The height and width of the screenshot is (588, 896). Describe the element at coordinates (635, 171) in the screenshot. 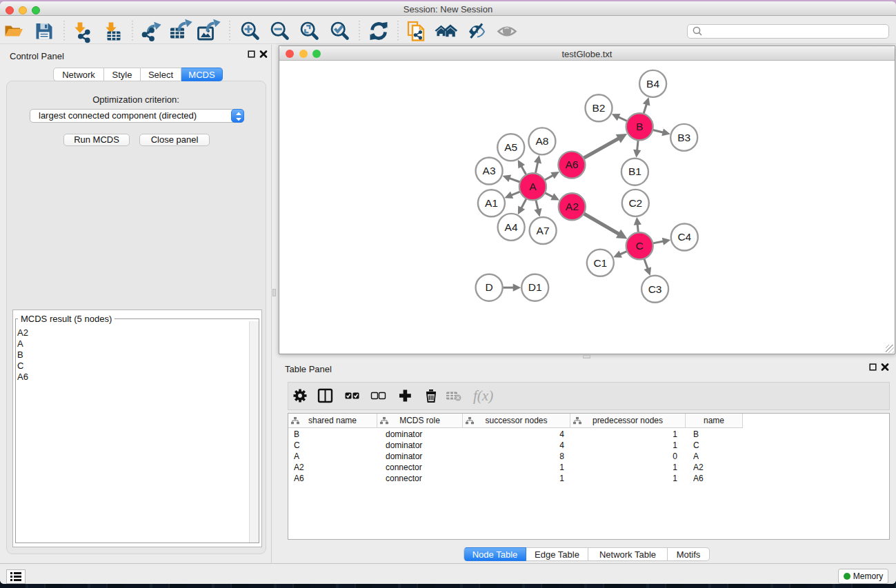

I see `svg-text: B1` at that location.